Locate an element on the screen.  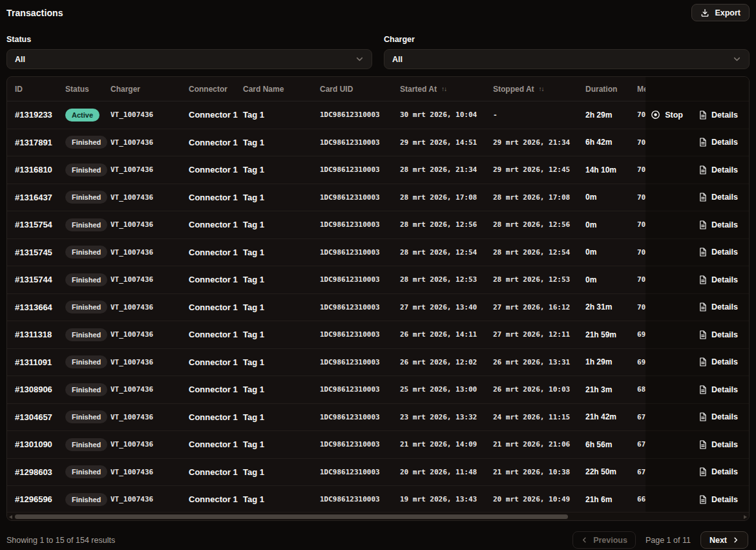
page-indicator: Page 1 of 11 is located at coordinates (668, 540).